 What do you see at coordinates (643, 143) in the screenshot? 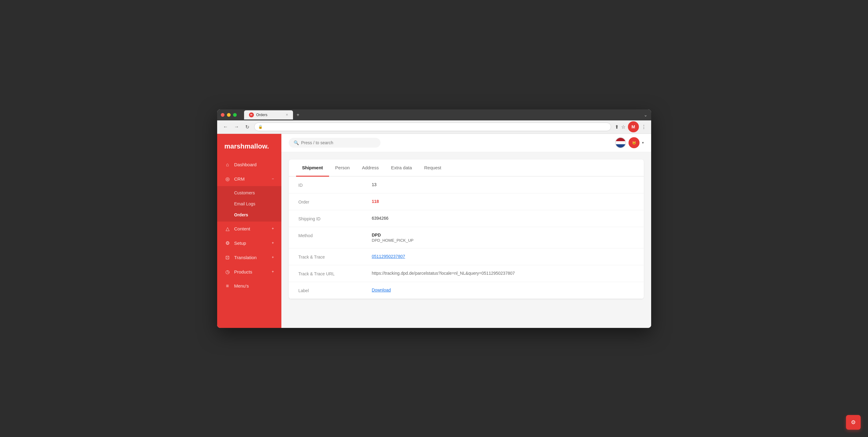
I see `avatar-dropdown-icon: ▾` at bounding box center [643, 143].